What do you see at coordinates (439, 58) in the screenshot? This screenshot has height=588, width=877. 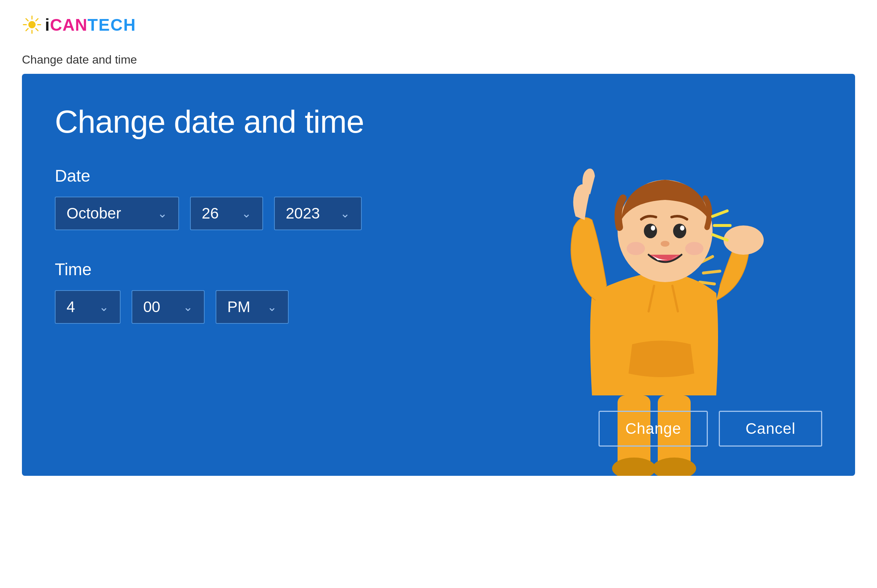 I see `page-label: Change date and time` at bounding box center [439, 58].